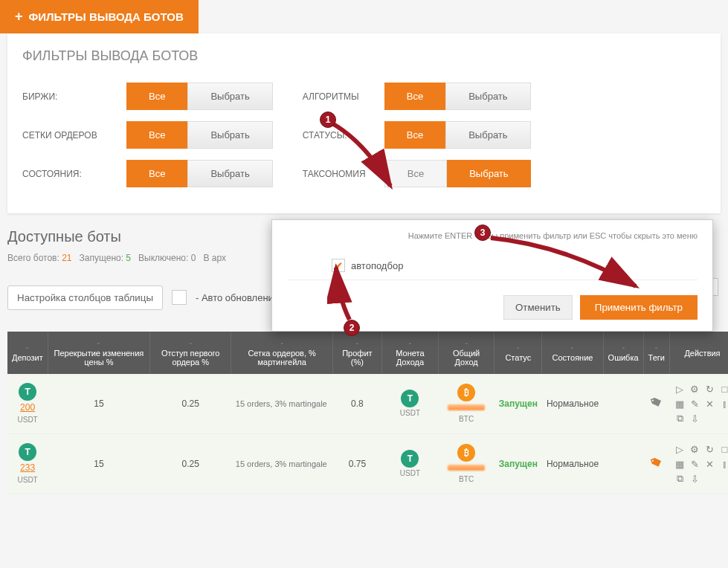  Describe the element at coordinates (639, 308) in the screenshot. I see `apply-filter-button: Применить фильтр` at that location.